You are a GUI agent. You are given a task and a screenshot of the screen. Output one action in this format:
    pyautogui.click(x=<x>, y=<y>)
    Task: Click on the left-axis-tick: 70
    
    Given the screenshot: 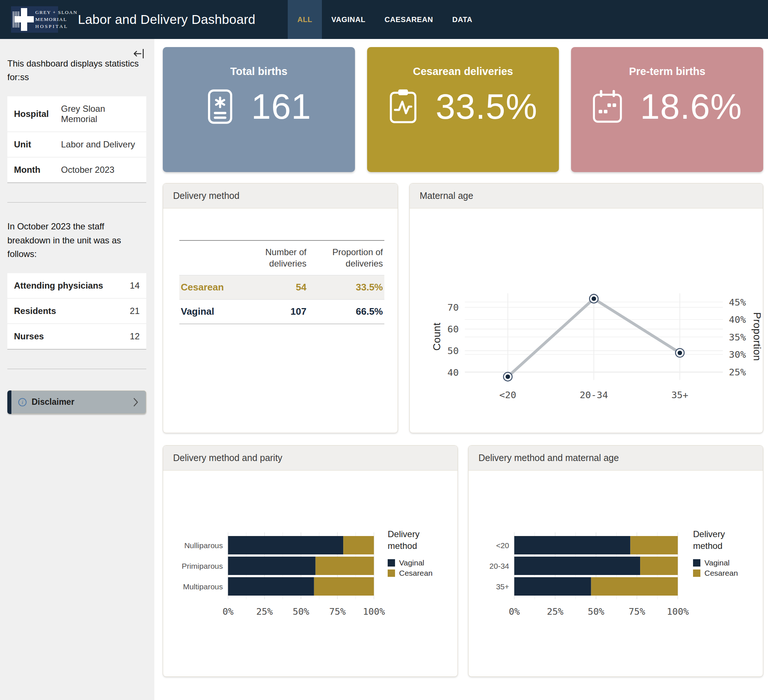 What is the action you would take?
    pyautogui.click(x=453, y=307)
    